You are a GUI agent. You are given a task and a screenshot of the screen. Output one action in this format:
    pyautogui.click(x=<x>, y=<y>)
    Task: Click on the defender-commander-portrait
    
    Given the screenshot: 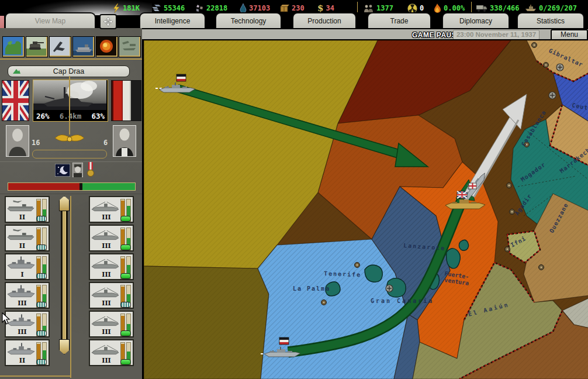 What is the action you would take?
    pyautogui.click(x=124, y=141)
    